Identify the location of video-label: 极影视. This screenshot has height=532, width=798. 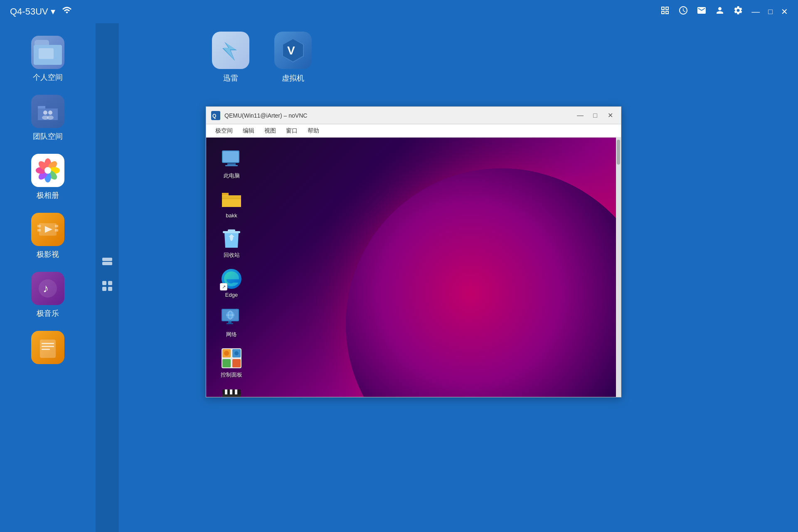
(48, 254).